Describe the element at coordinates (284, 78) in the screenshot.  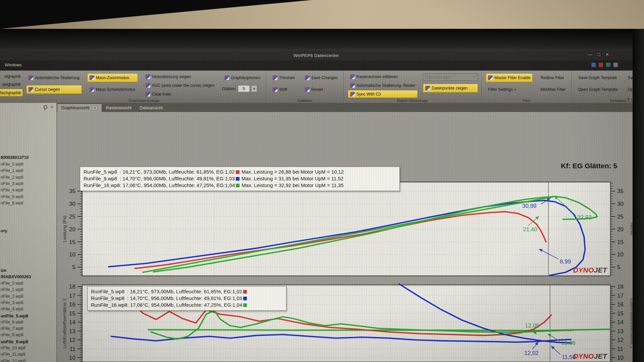
I see `ribbon-button-trimmen: Trimmen` at that location.